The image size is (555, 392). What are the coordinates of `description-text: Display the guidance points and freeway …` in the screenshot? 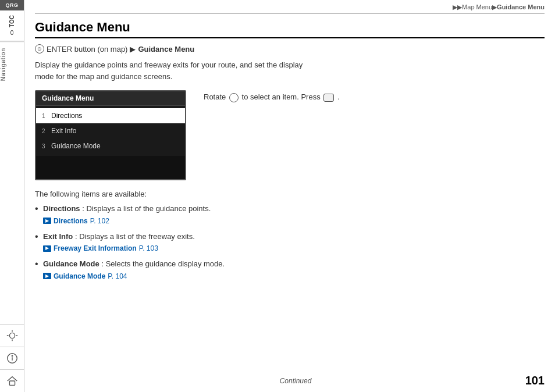 It's located at (175, 71).